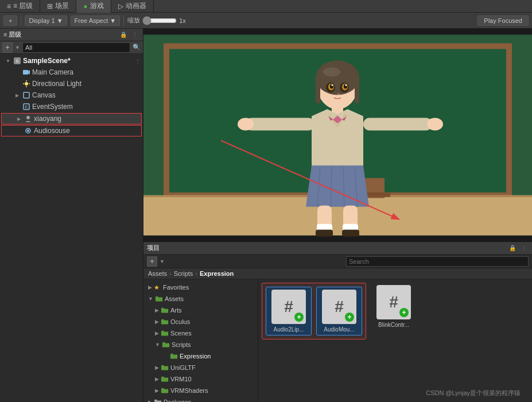 This screenshot has height=402, width=532. Describe the element at coordinates (71, 131) in the screenshot. I see `tree-item-audiosouse: ▶ Audiosouse` at that location.